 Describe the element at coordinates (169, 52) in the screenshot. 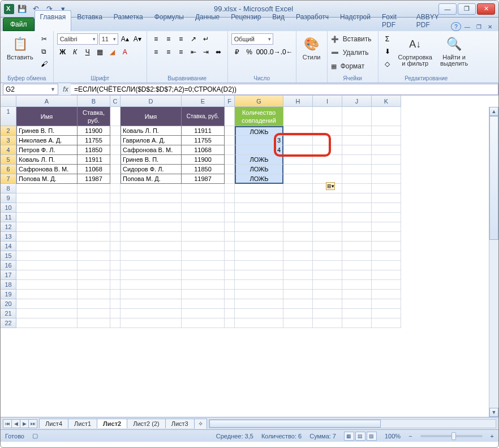

I see `align-center-button: ≡` at that location.